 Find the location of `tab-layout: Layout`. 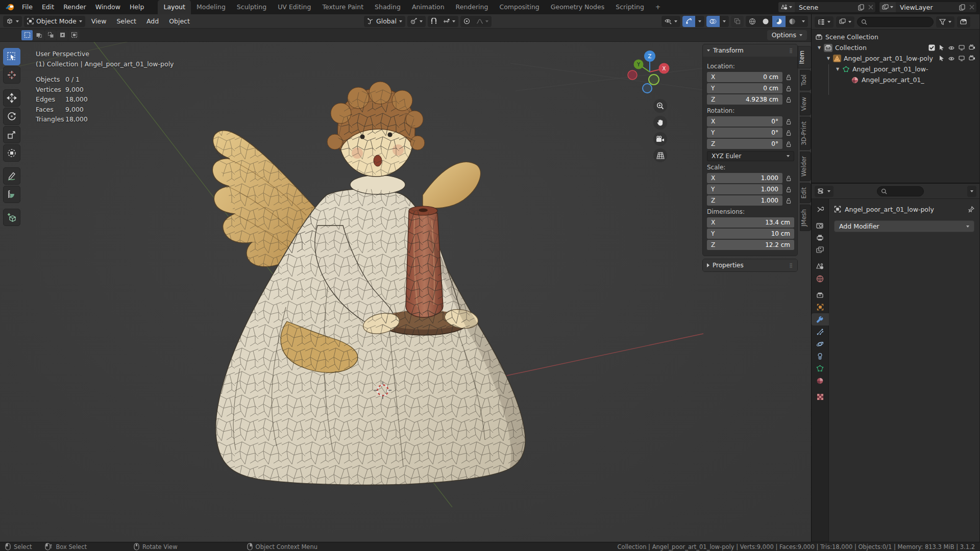

tab-layout: Layout is located at coordinates (175, 7).